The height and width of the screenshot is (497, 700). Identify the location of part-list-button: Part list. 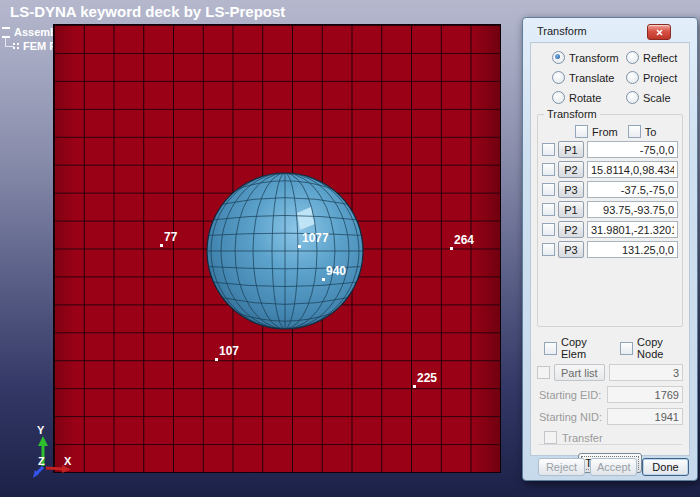
(580, 372).